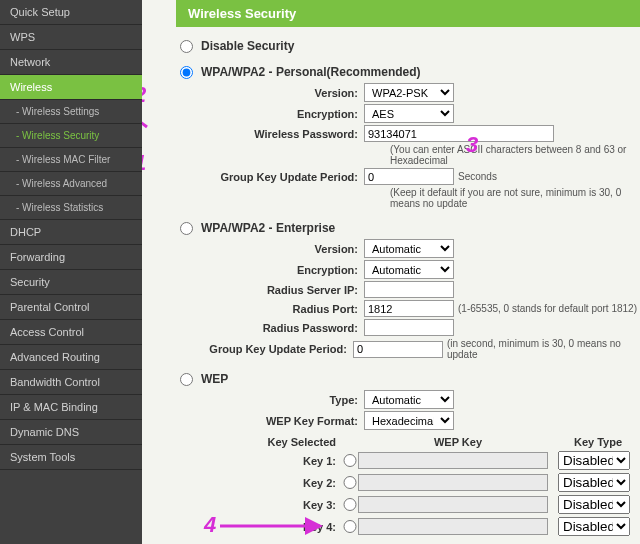 This screenshot has height=544, width=640. I want to click on sidebar-item-access-control: Access Control, so click(71, 332).